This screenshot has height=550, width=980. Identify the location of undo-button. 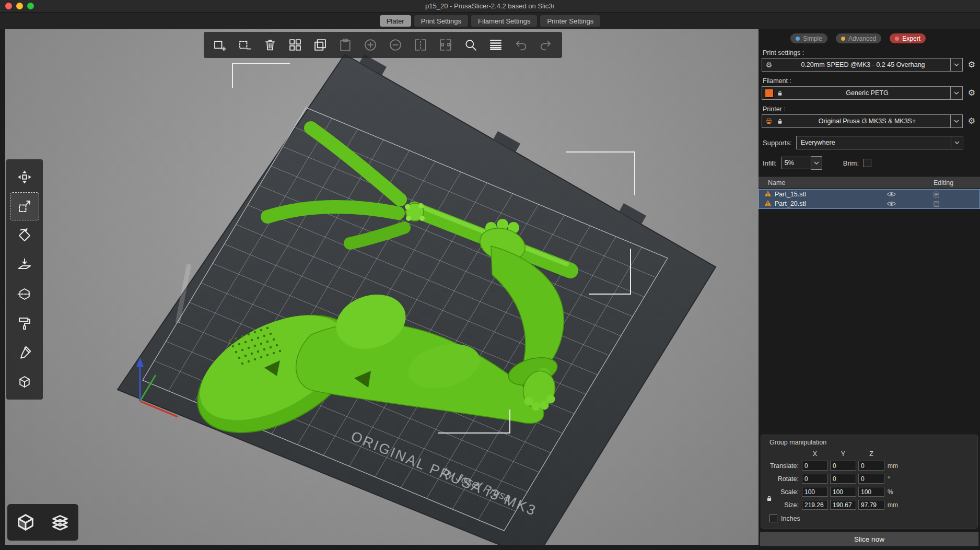
(521, 45).